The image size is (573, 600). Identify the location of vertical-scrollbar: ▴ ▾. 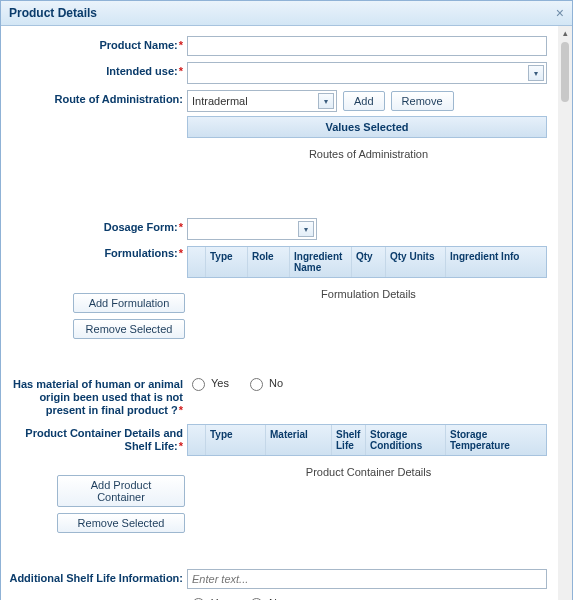
(565, 313).